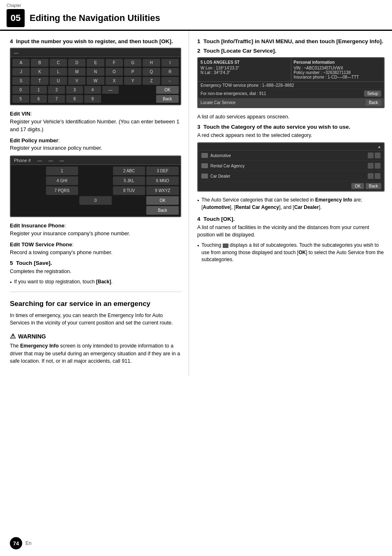  What do you see at coordinates (95, 76) in the screenshot?
I see `keyboard-screen: — A B C D E F G H I J K L M` at bounding box center [95, 76].